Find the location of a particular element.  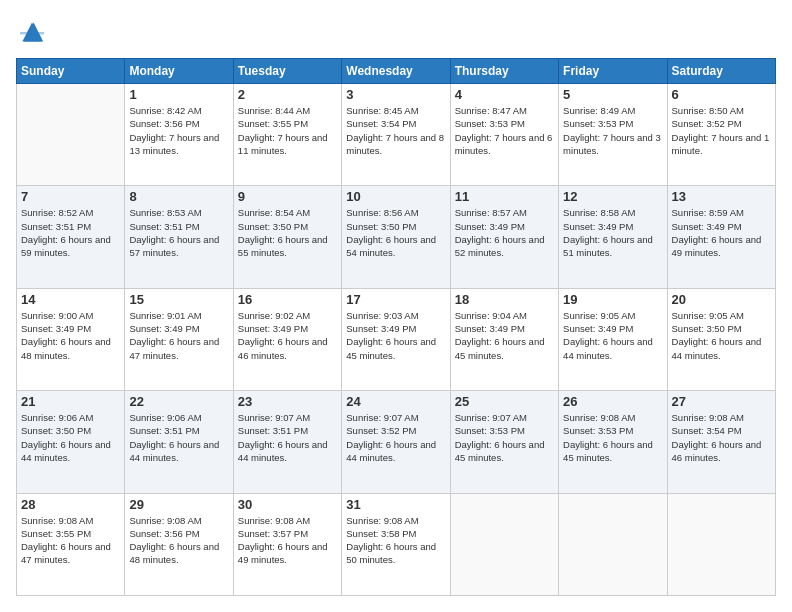

day-number: 26 is located at coordinates (612, 402).